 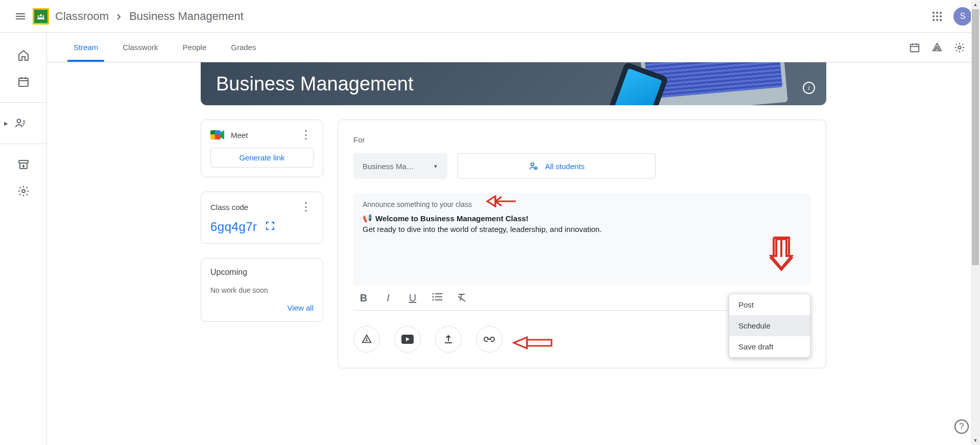 I want to click on calendar-tab-icon, so click(x=915, y=48).